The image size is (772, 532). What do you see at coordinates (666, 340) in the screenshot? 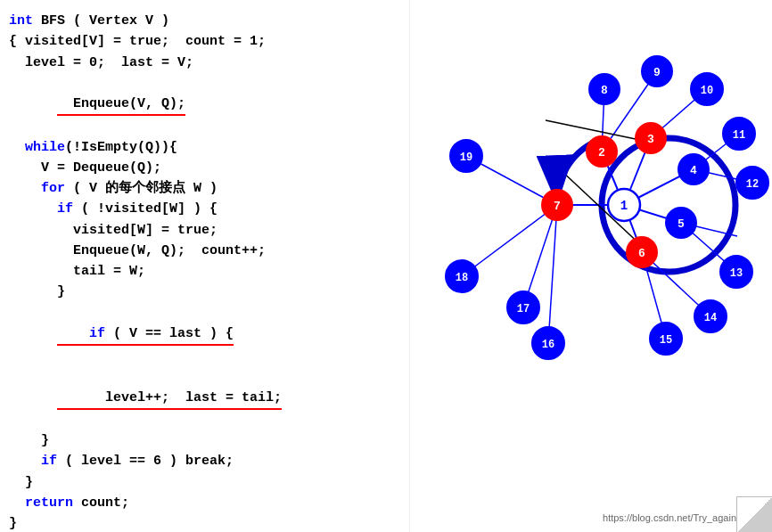
I see `node-15-label: 15` at bounding box center [666, 340].